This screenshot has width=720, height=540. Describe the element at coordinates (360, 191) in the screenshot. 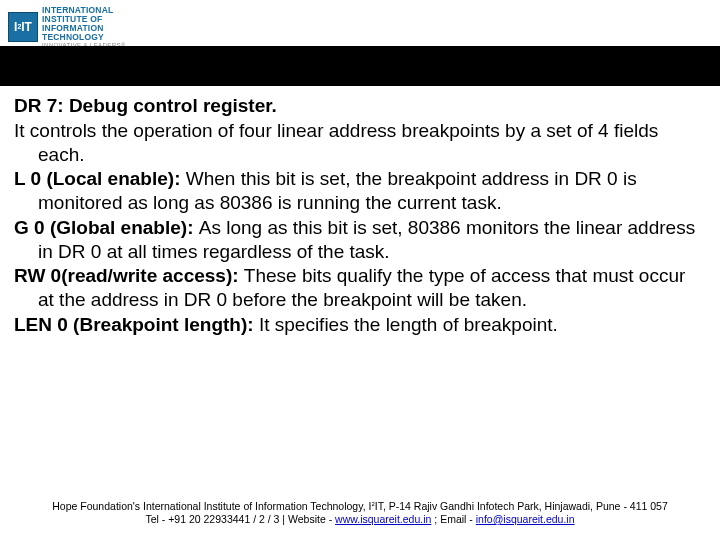

I see `body-paragraph: L 0 (Local enable): When this bit is set…` at that location.